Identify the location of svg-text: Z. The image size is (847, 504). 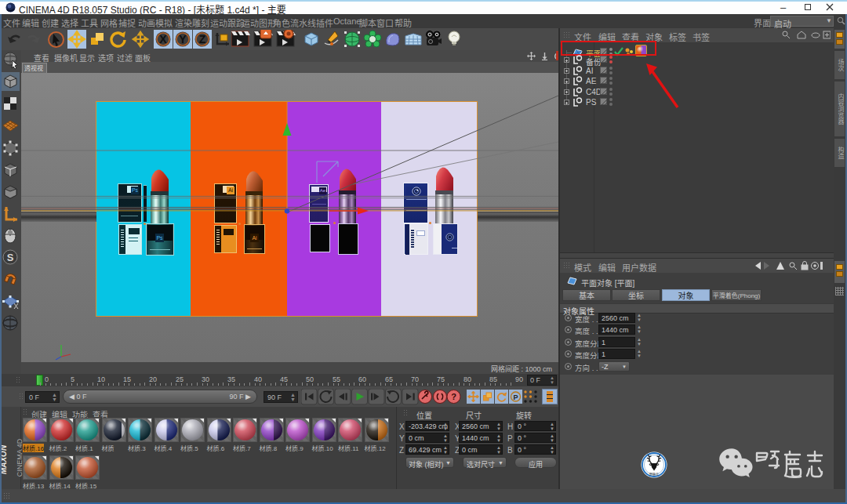
(202, 39).